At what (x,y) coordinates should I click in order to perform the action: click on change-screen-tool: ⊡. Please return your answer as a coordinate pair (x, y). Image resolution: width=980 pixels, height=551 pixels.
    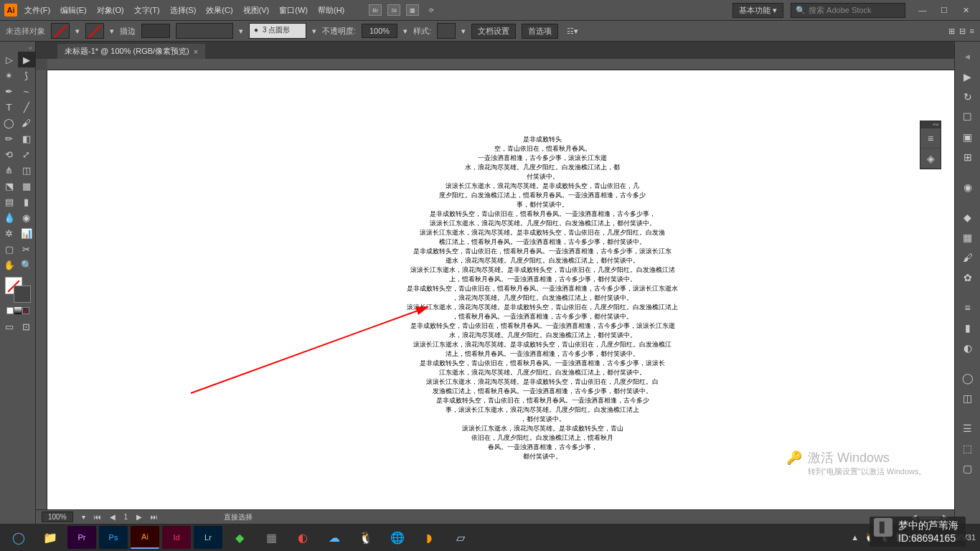
    Looking at the image, I should click on (27, 326).